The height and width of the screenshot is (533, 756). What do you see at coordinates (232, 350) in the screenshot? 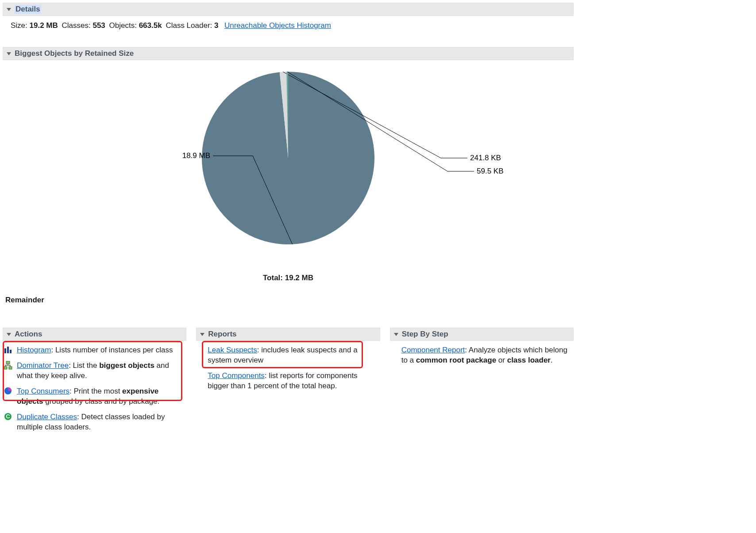
I see `report-link: Leak Suspects` at bounding box center [232, 350].